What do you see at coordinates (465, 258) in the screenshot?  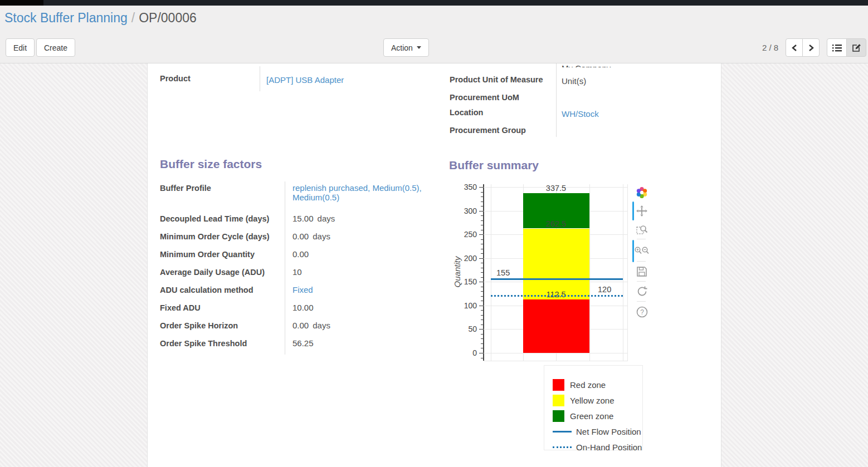 I see `y-tick-label: 200` at bounding box center [465, 258].